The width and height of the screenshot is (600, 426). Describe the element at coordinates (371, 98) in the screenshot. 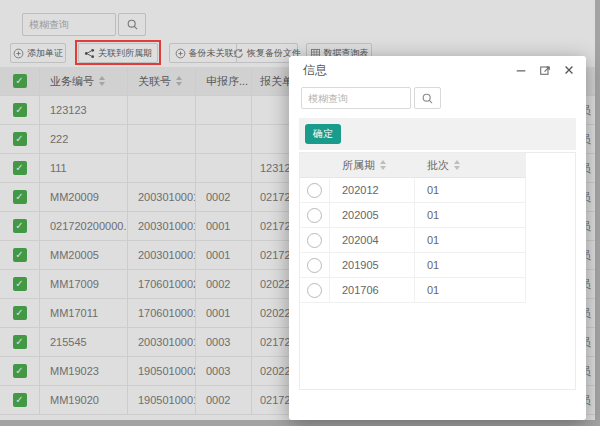

I see `dialog-search-bar` at that location.